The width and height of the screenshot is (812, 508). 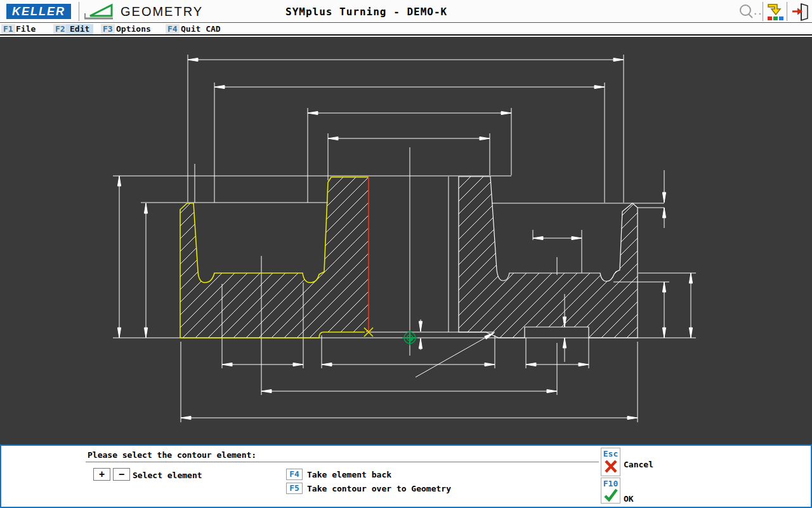 What do you see at coordinates (800, 11) in the screenshot?
I see `exit-door-icon` at bounding box center [800, 11].